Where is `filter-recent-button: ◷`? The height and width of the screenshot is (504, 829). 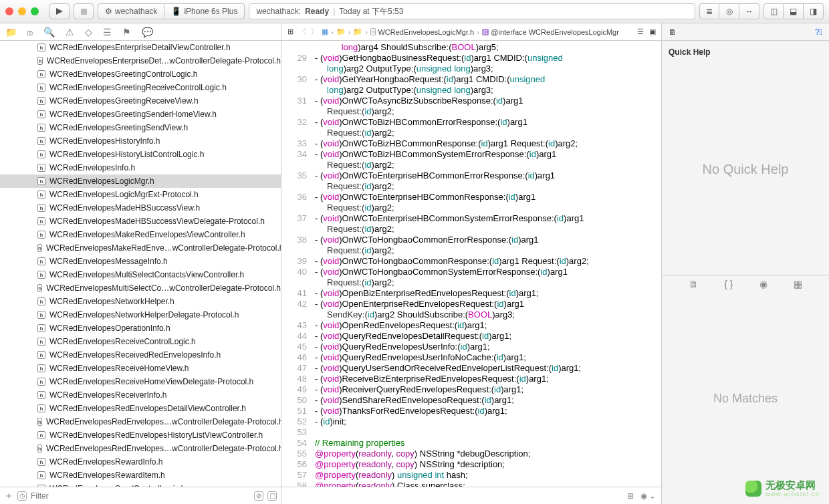 filter-recent-button: ◷ is located at coordinates (22, 496).